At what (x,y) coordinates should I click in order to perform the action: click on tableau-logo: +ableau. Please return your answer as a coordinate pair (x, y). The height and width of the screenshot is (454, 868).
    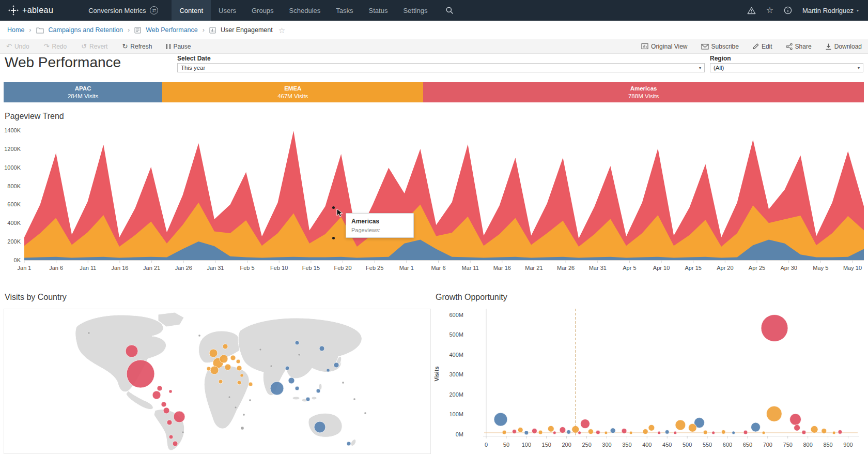
    Looking at the image, I should click on (31, 10).